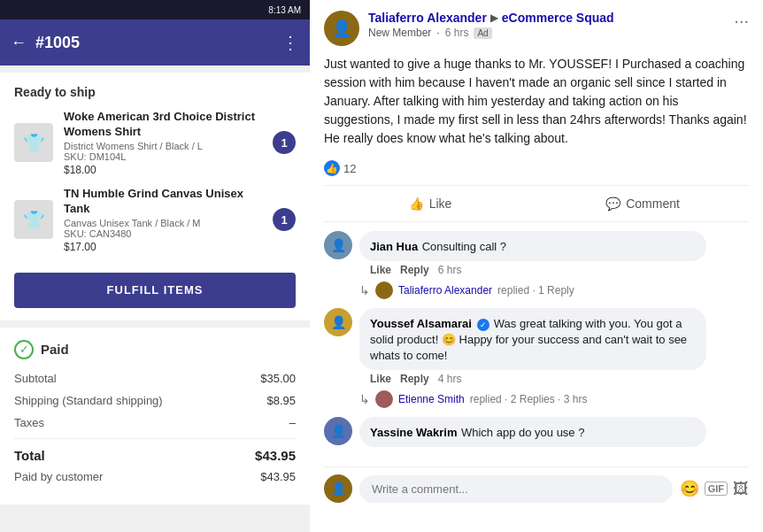 The image size is (763, 532). What do you see at coordinates (285, 11) in the screenshot?
I see `status-time: 8:13 AM` at bounding box center [285, 11].